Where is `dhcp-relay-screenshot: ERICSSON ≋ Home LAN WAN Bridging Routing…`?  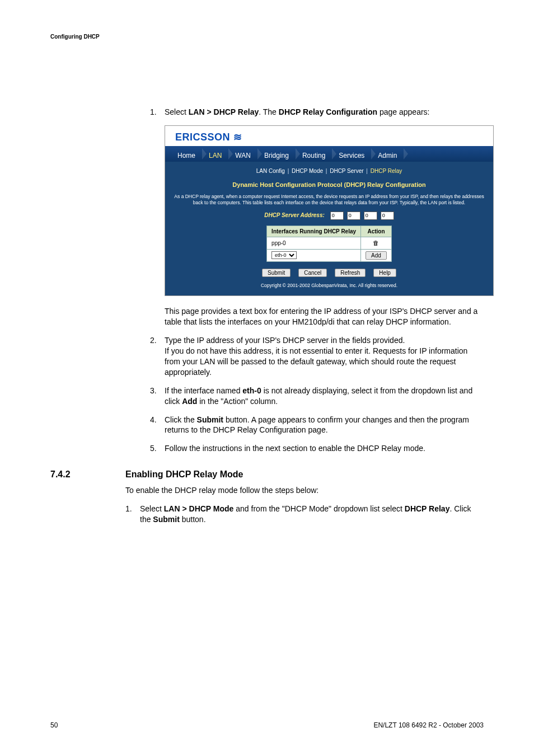
dhcp-relay-screenshot: ERICSSON ≋ Home LAN WAN Bridging Routing… is located at coordinates (329, 211).